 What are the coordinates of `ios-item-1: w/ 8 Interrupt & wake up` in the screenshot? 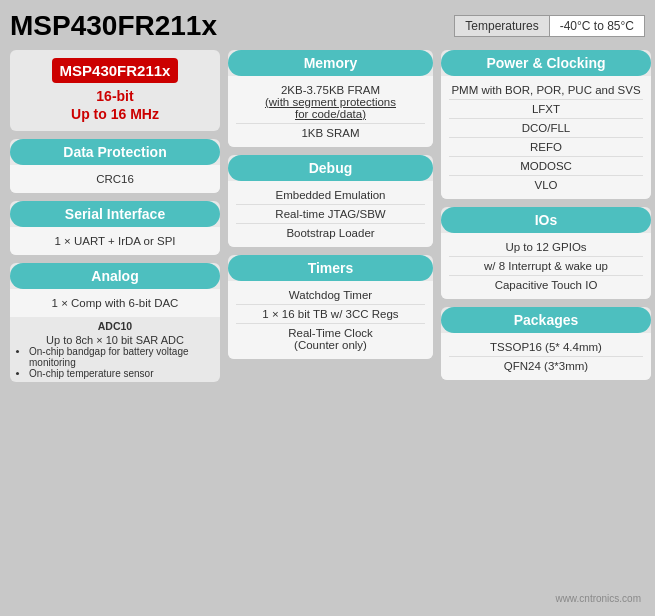 It's located at (546, 266).